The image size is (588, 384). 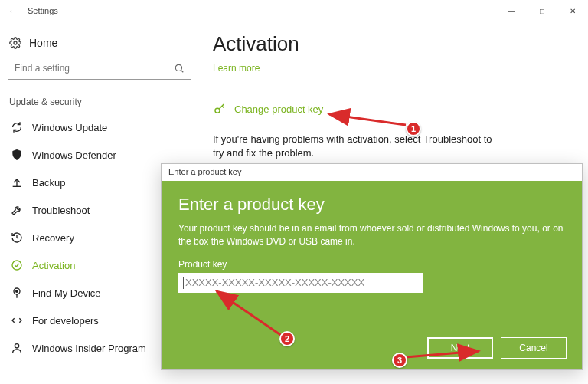 I want to click on annotation-badge-1: 1, so click(x=413, y=129).